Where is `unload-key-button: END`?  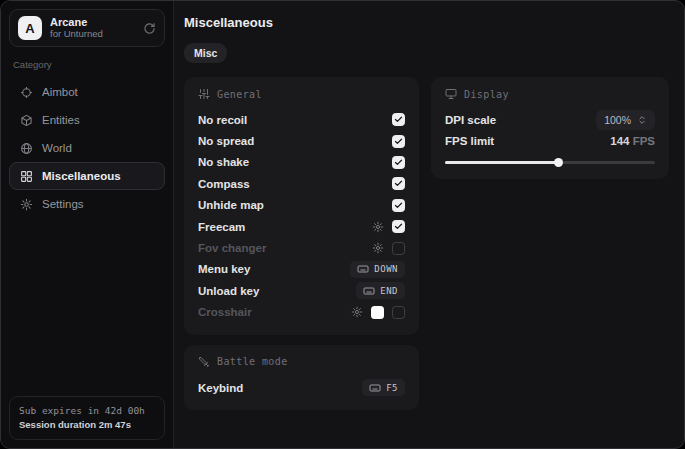
unload-key-button: END is located at coordinates (380, 290).